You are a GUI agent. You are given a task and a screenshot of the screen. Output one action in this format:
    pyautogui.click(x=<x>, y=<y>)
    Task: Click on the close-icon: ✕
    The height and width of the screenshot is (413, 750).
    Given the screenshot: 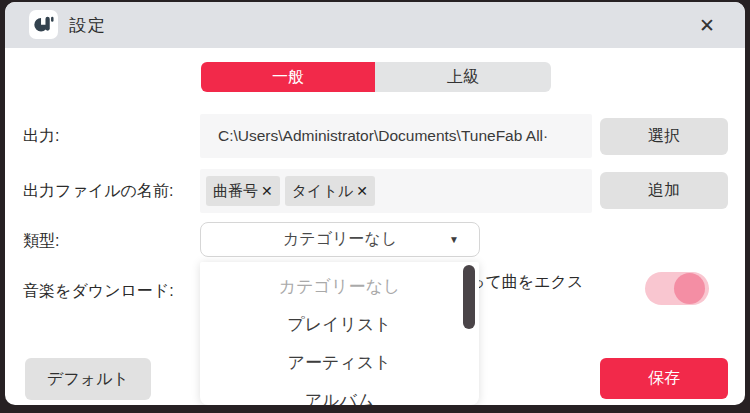 What is the action you would take?
    pyautogui.click(x=707, y=25)
    